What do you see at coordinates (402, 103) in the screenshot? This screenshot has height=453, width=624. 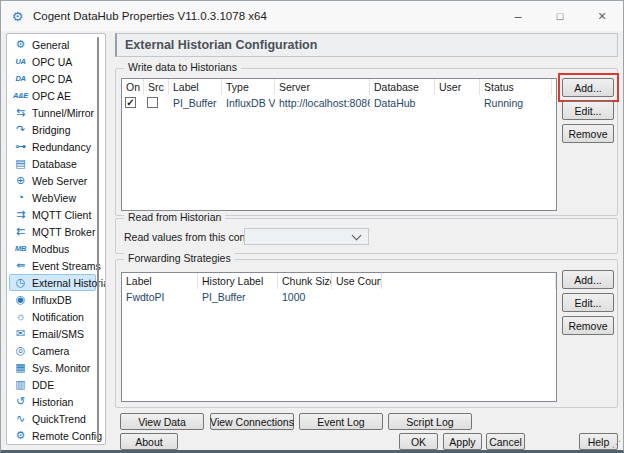 I see `historian-database-cell: DataHub` at bounding box center [402, 103].